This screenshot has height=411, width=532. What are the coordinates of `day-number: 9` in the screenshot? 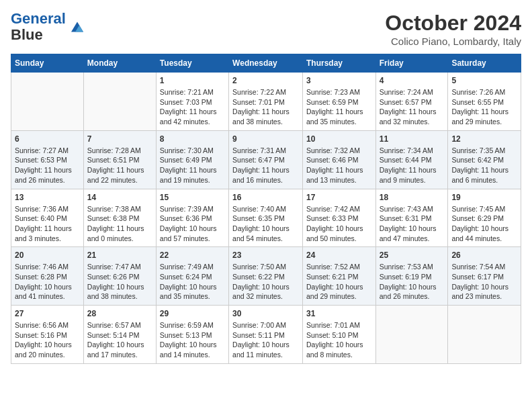 It's located at (266, 139).